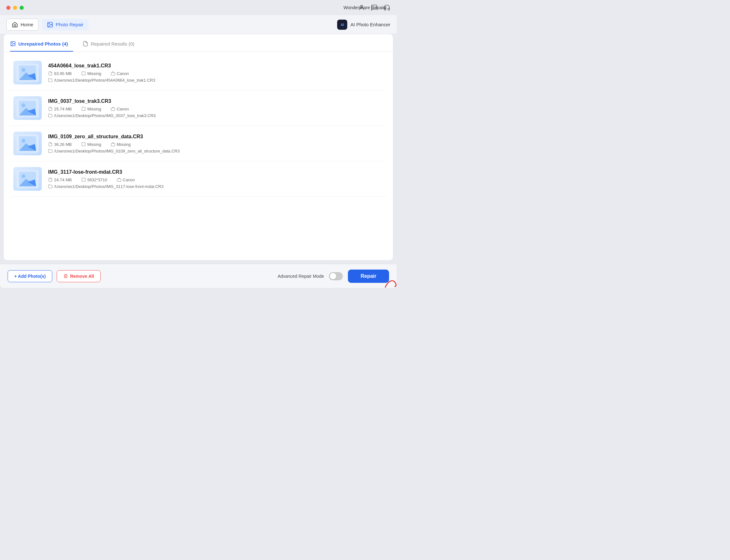 Image resolution: width=730 pixels, height=560 pixels. What do you see at coordinates (216, 137) in the screenshot?
I see `photo-name: IMG_0109_zero_all_structure_data.CR3` at bounding box center [216, 137].